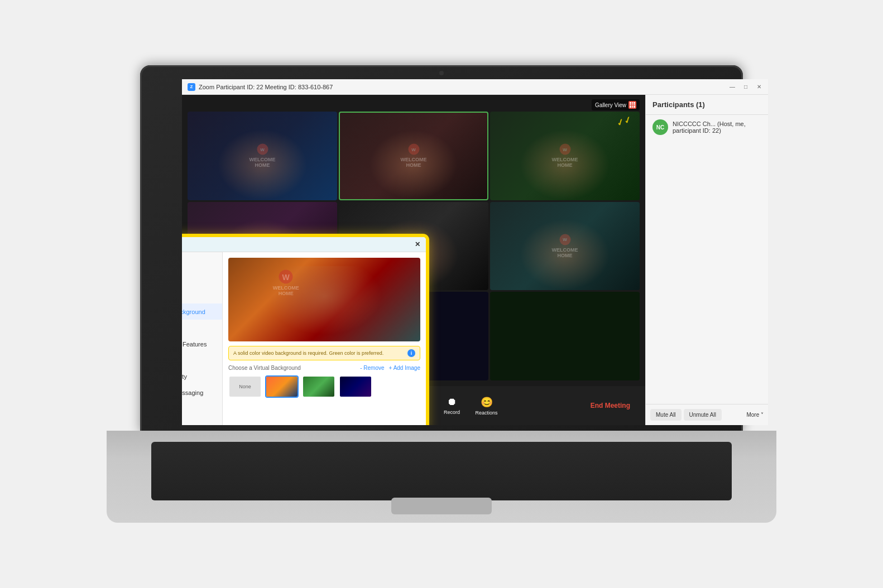 This screenshot has width=883, height=588. I want to click on unmute-all-button: Unmute All, so click(703, 415).